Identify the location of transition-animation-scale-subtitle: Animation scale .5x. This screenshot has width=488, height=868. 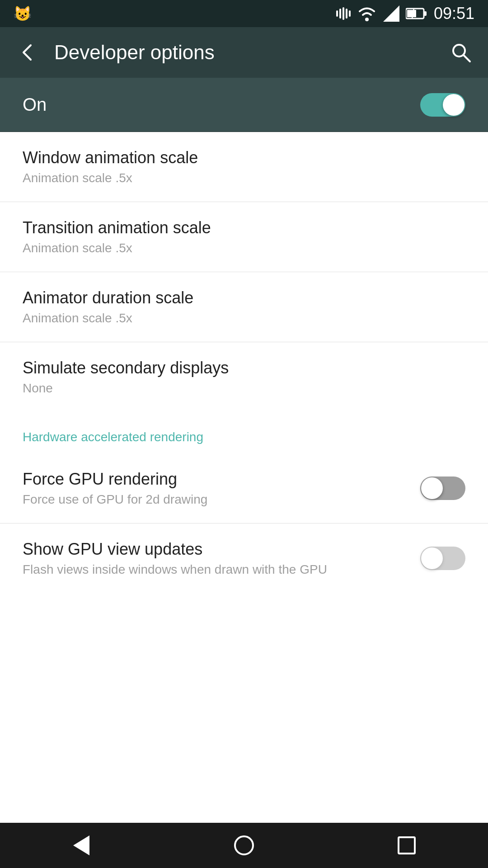
(244, 248).